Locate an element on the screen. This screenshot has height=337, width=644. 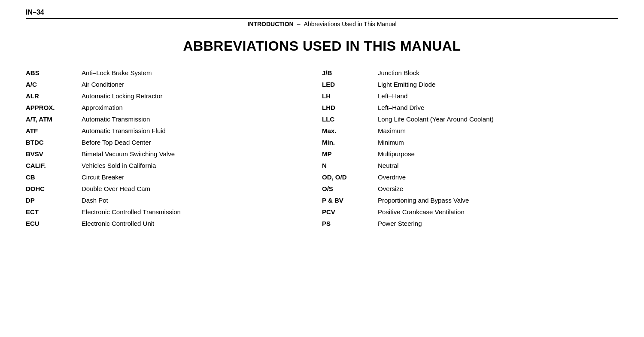
abbreviation-code: BVSV is located at coordinates (54, 154).